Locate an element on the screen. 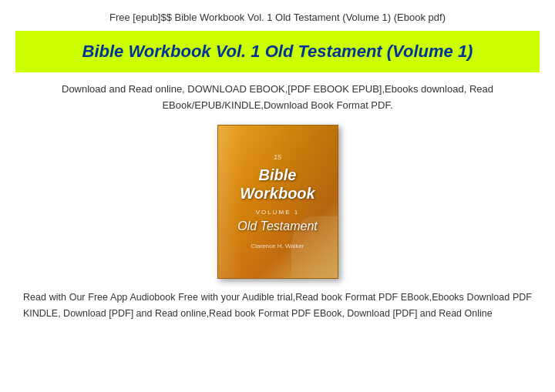 This screenshot has height=392, width=555. book-cover-container: 15 BibleWorkbook VOLUME 1 Old Testament … is located at coordinates (278, 202).